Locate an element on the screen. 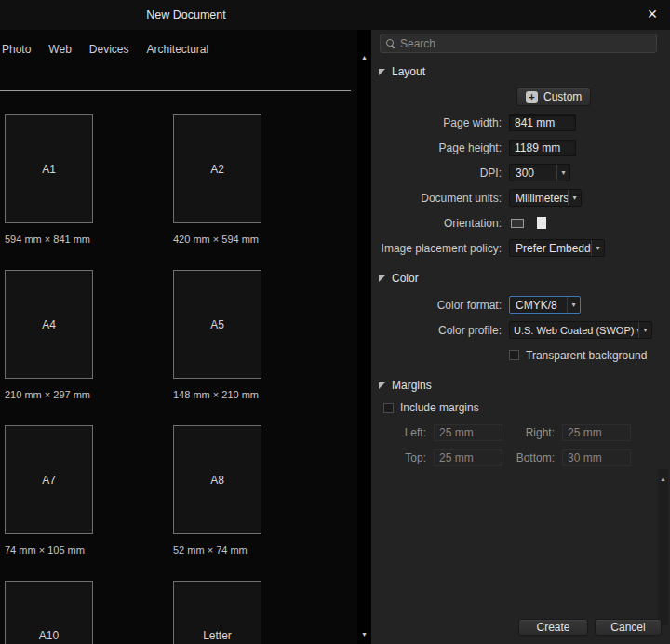 This screenshot has height=644, width=670. preset-name: A7 is located at coordinates (48, 480).